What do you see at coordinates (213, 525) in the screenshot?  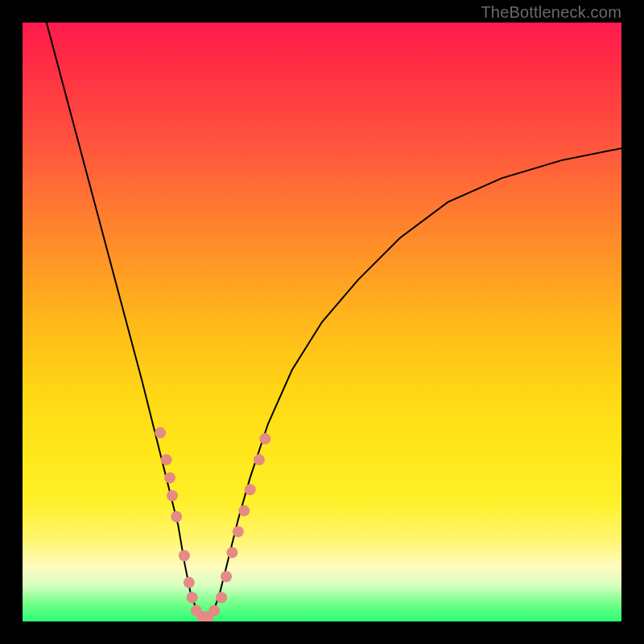 I see `marker-group` at bounding box center [213, 525].